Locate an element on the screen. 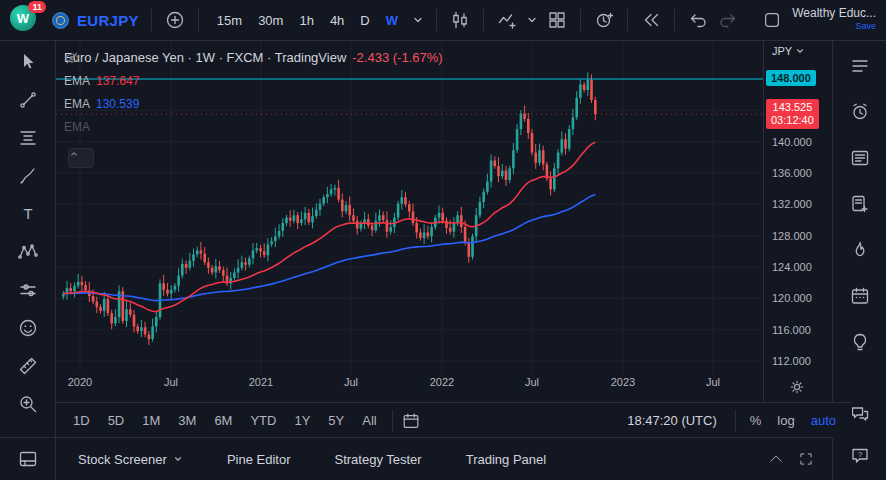 The width and height of the screenshot is (886, 480). redo-icon is located at coordinates (728, 20).